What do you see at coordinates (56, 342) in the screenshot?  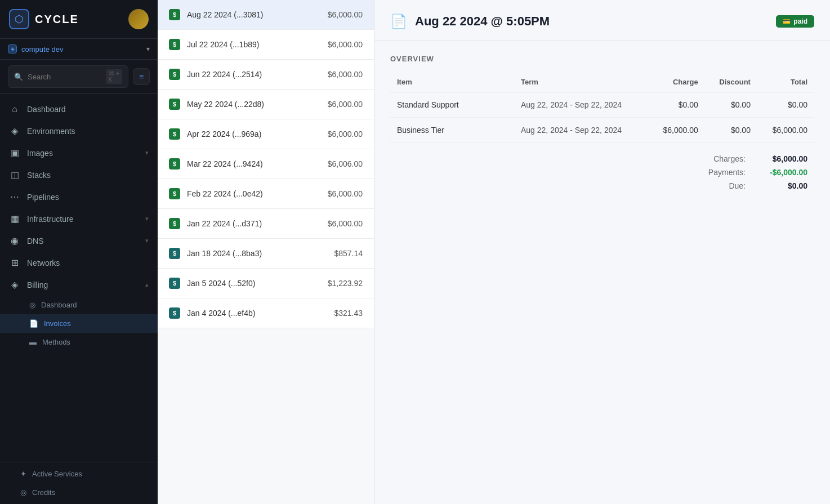 I see `nav-label-methods: Methods` at bounding box center [56, 342].